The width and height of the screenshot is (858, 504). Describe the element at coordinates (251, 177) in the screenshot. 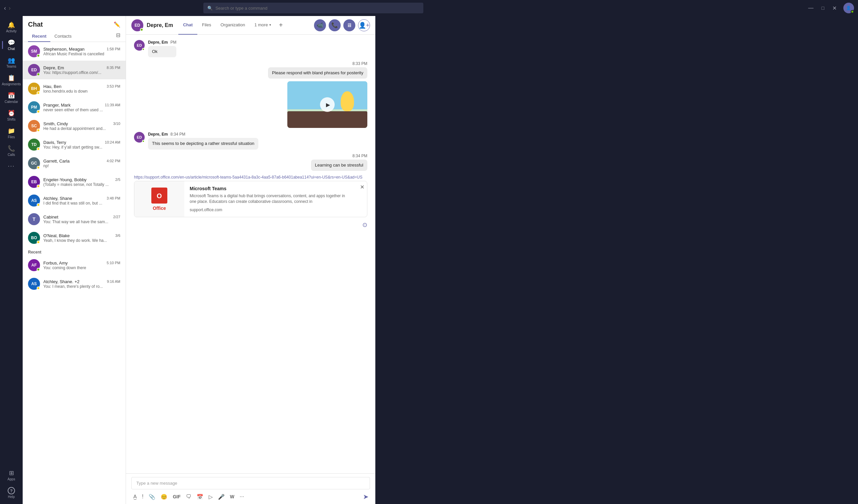

I see `link-url: https://support.office.com/en-us/article…` at that location.